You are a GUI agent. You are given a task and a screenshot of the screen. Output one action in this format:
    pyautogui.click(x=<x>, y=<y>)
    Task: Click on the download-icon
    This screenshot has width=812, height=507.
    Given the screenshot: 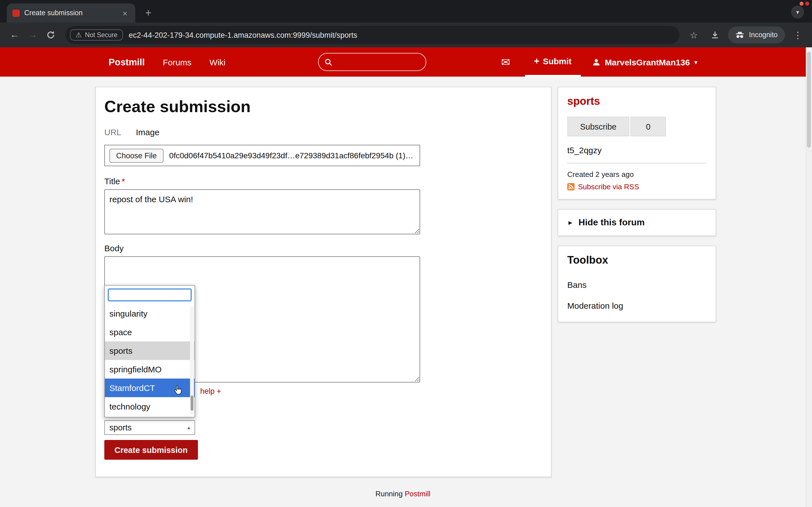 What is the action you would take?
    pyautogui.click(x=715, y=35)
    